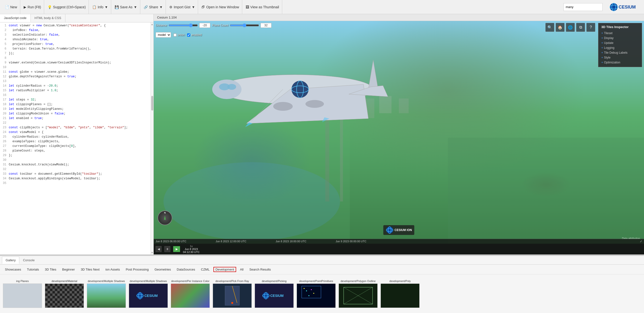 The image size is (644, 313). What do you see at coordinates (242, 270) in the screenshot?
I see `category-tab-all: All` at bounding box center [242, 270].